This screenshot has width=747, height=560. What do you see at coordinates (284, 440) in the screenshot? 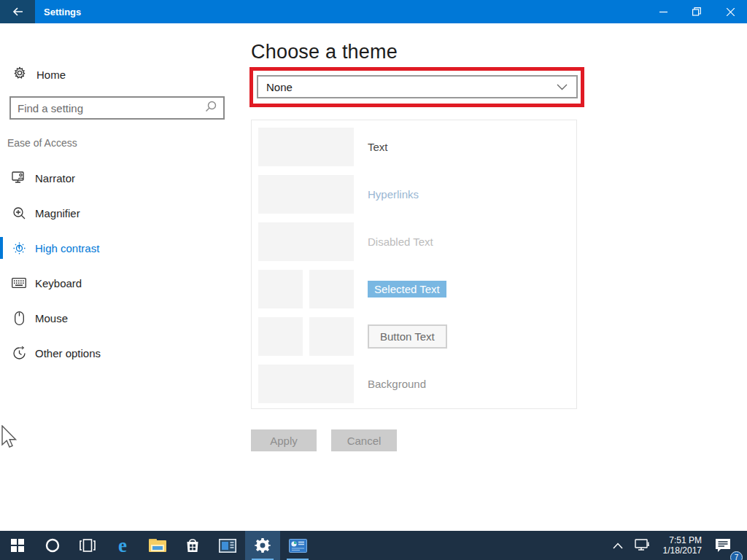
I see `apply-button: Apply` at bounding box center [284, 440].